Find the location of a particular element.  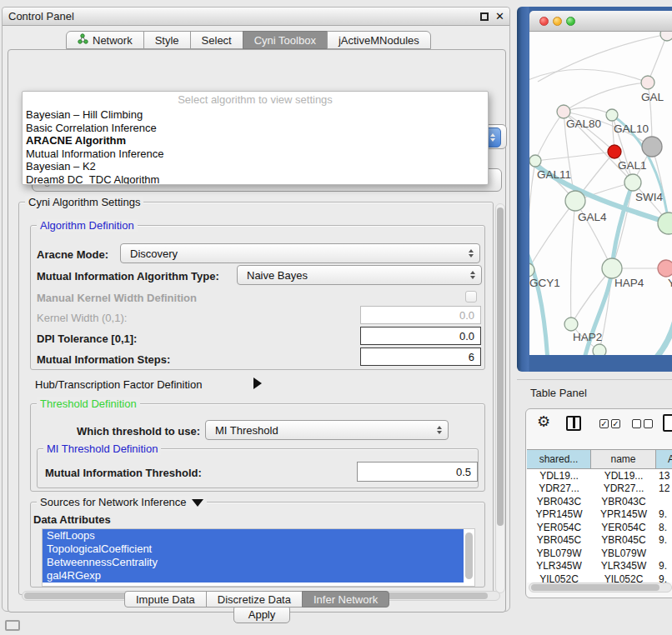

attribute-list-item: SelfLoops is located at coordinates (253, 536).